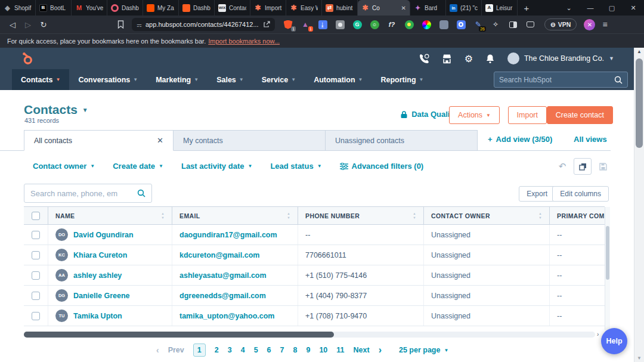  I want to click on share-icon, so click(267, 24).